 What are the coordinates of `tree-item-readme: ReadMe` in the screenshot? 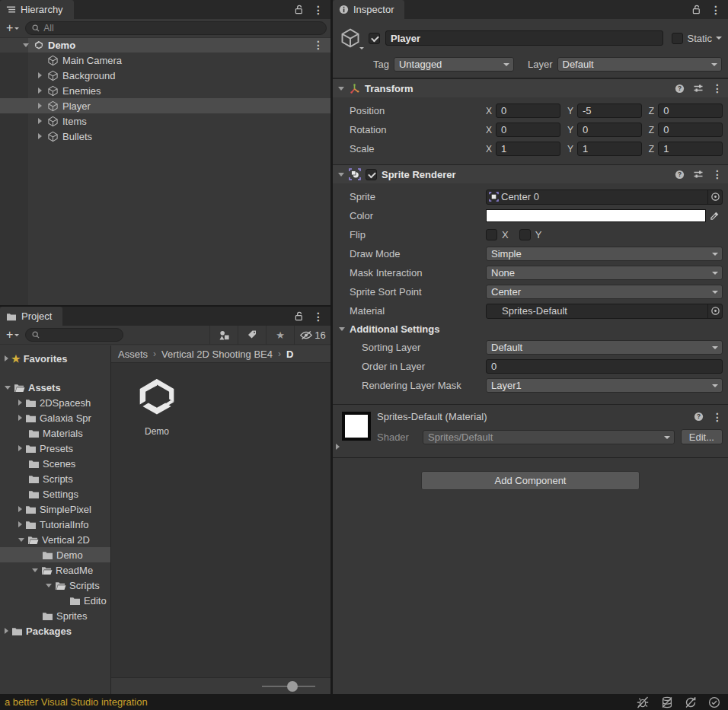 It's located at (55, 570).